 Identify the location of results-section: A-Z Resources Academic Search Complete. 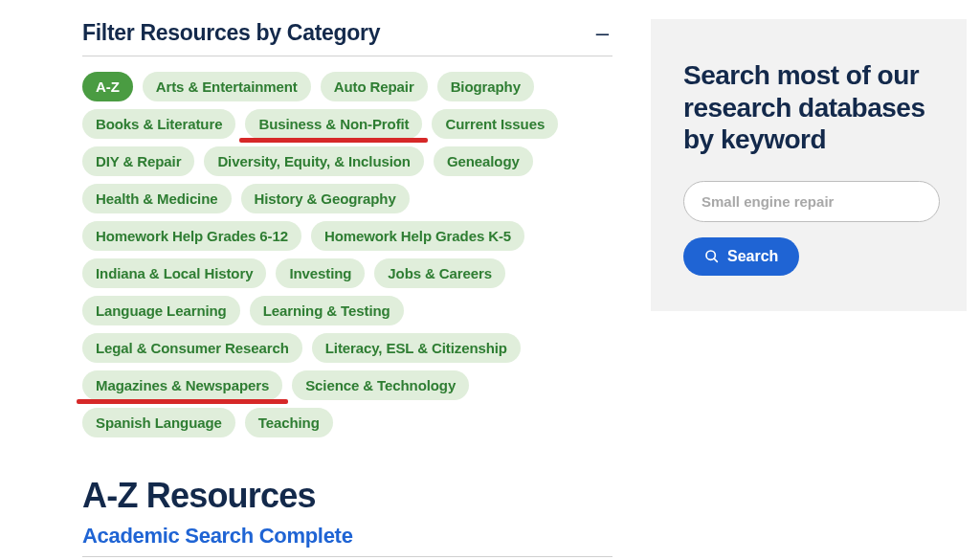
(347, 517).